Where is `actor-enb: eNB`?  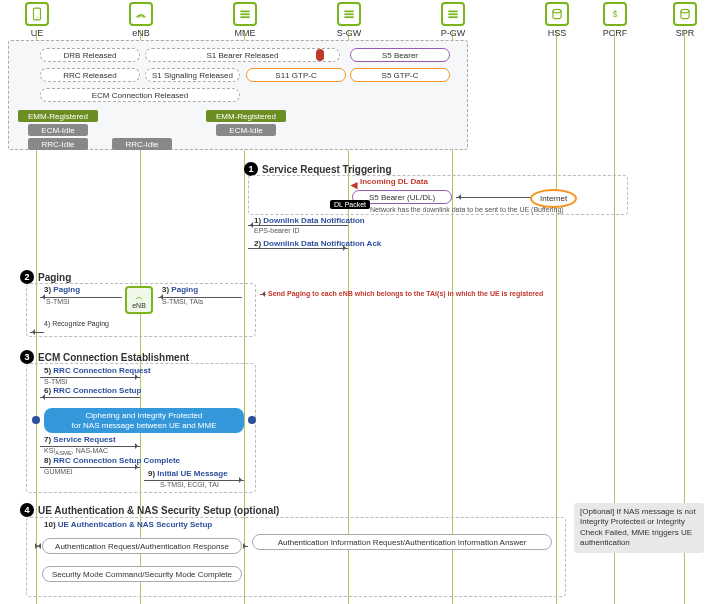 actor-enb: eNB is located at coordinates (141, 20).